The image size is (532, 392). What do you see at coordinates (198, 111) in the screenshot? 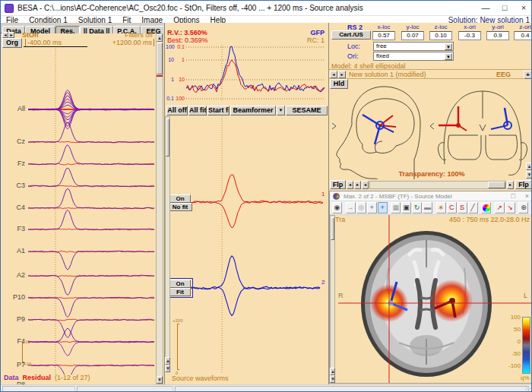
I see `all-fit-button: All fit` at bounding box center [198, 111].